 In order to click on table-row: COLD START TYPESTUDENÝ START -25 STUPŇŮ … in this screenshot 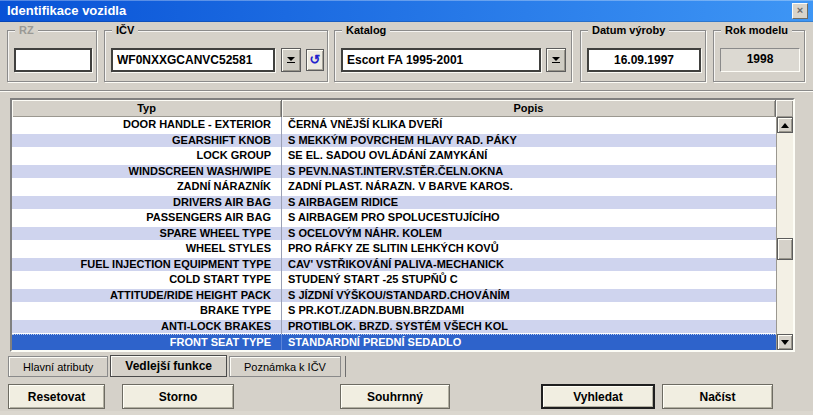, I will do `click(394, 280)`.